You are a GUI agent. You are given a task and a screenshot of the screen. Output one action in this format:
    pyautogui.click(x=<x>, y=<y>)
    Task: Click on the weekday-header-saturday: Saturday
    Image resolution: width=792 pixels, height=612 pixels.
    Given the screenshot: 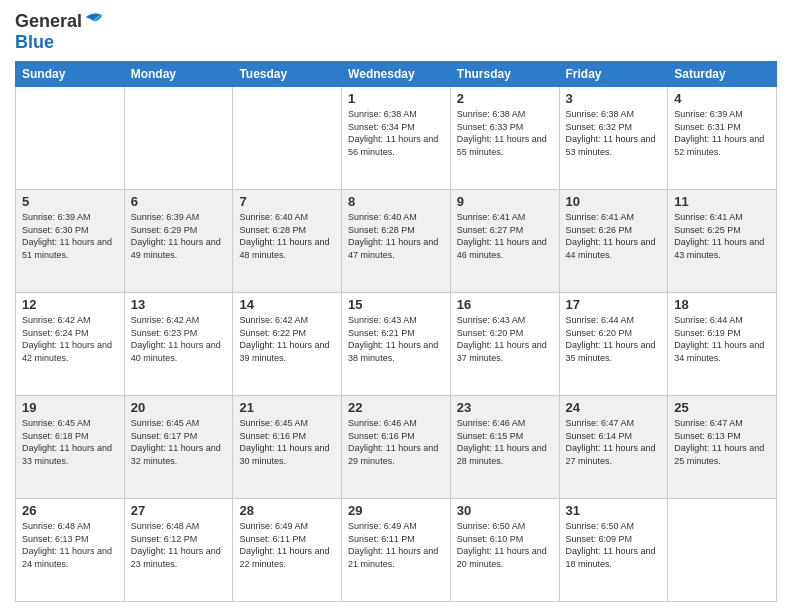 What is the action you would take?
    pyautogui.click(x=722, y=74)
    